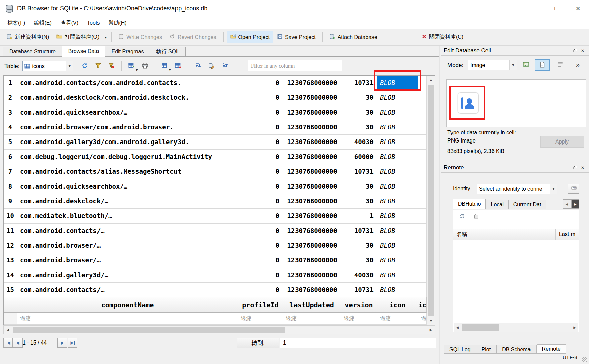 The height and width of the screenshot is (364, 589). Describe the element at coordinates (10, 113) in the screenshot. I see `row-number: 3` at that location.